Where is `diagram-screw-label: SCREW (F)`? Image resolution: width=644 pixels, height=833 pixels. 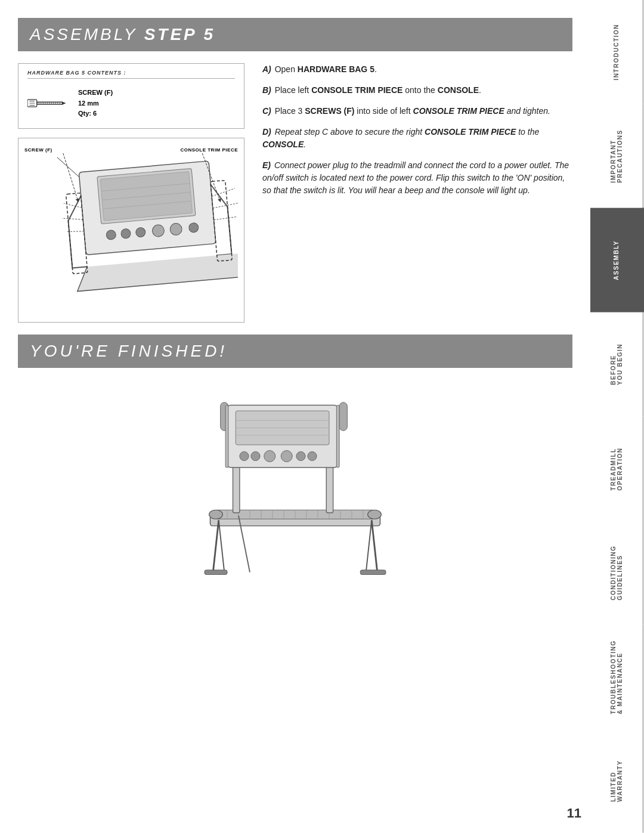
diagram-screw-label: SCREW (F) is located at coordinates (38, 150).